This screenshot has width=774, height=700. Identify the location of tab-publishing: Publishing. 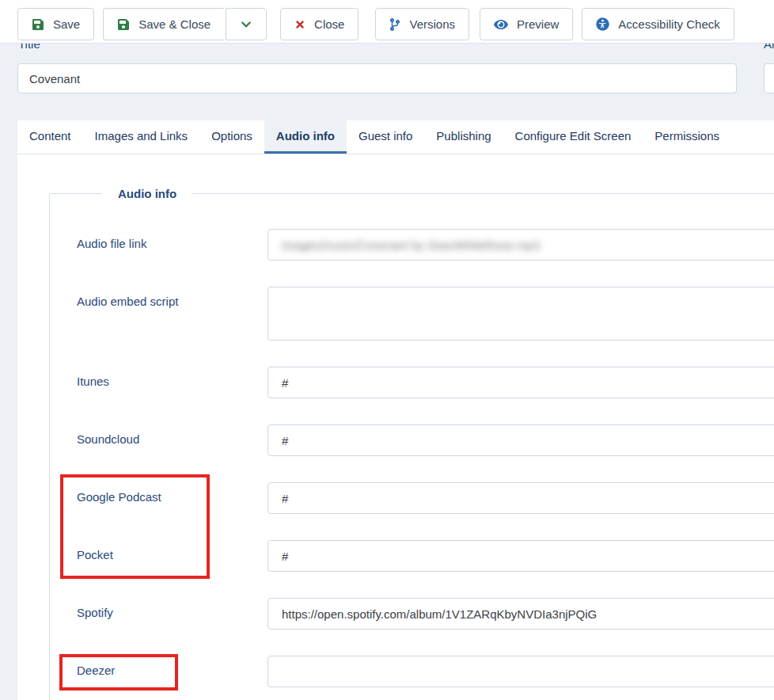
(464, 137).